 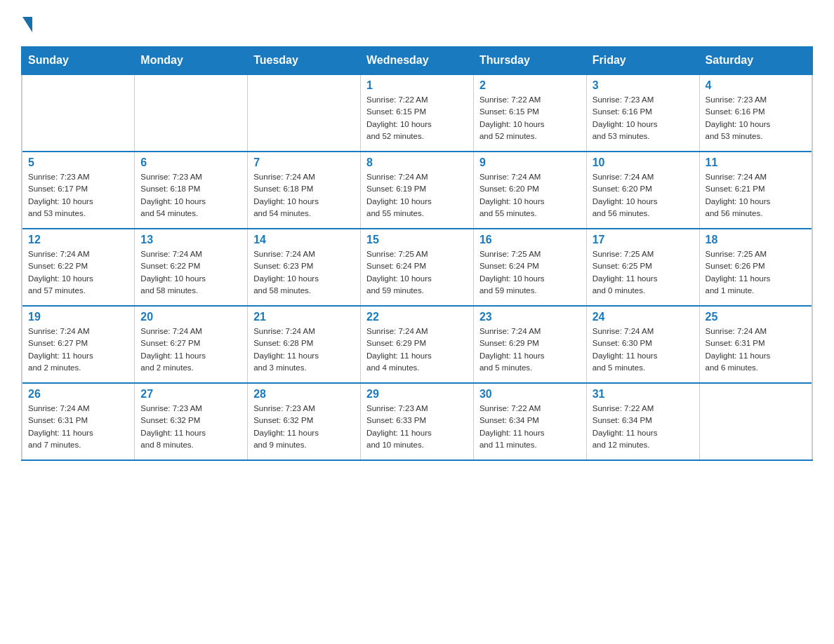 I want to click on day-number: 2, so click(x=530, y=86).